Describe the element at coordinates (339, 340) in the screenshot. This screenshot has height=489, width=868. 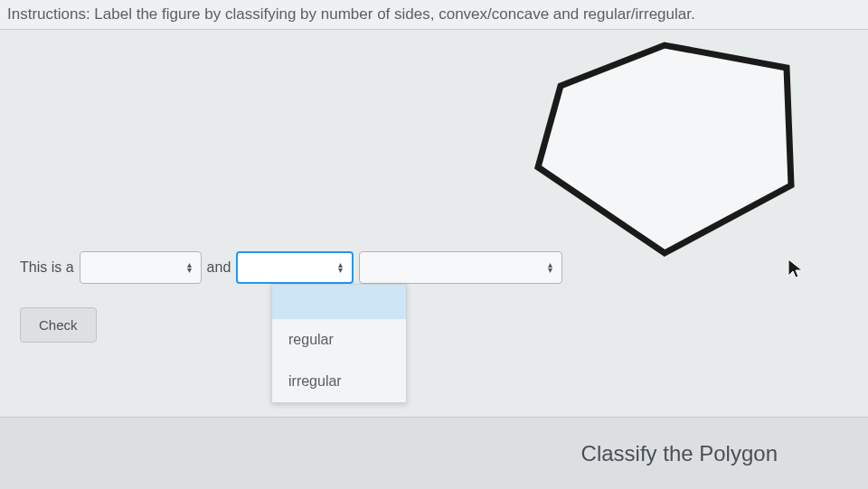
I see `dropdown-option-regular: regular` at that location.